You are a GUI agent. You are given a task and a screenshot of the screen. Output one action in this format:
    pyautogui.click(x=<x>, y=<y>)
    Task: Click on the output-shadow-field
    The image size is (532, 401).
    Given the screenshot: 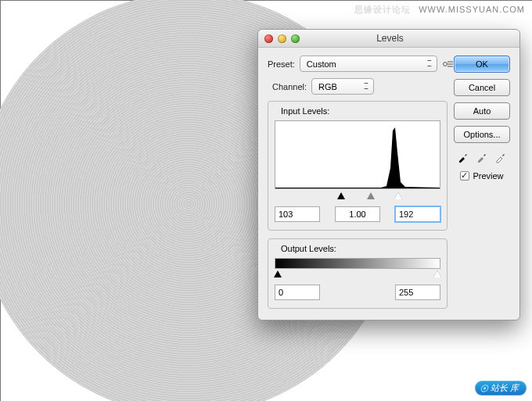 What is the action you would take?
    pyautogui.click(x=297, y=292)
    